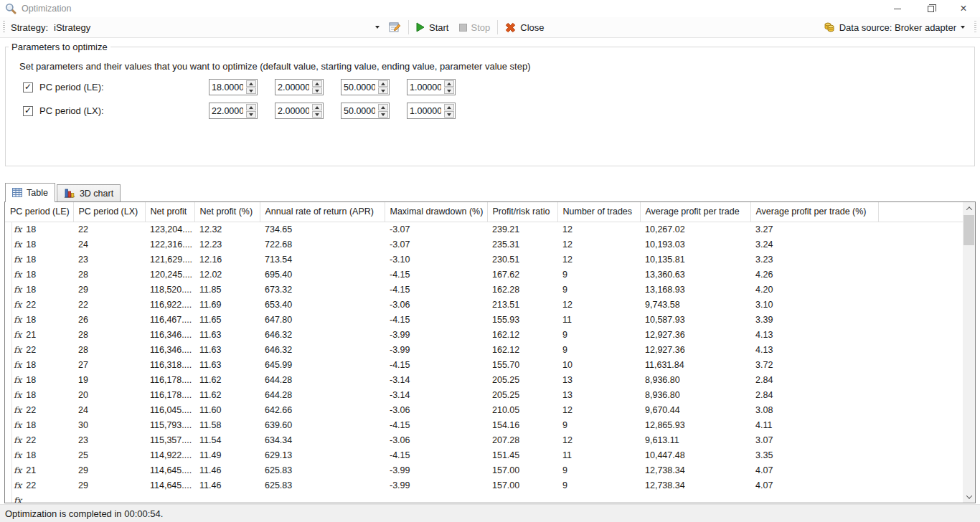  Describe the element at coordinates (484, 440) in the screenshot. I see `table-row: fx2223115,357....11.54634.34-3.06207.281…` at that location.